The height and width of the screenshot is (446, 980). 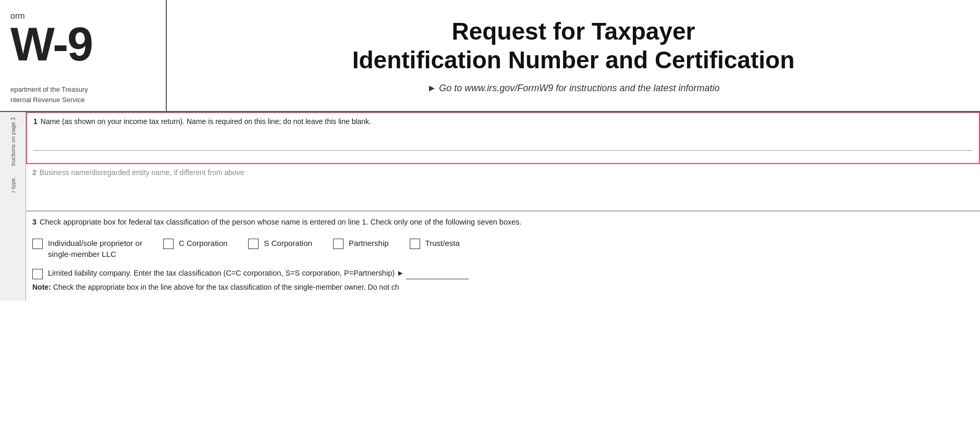 I want to click on note-text: Note: Check the appropriate box in the l…, so click(x=503, y=288).